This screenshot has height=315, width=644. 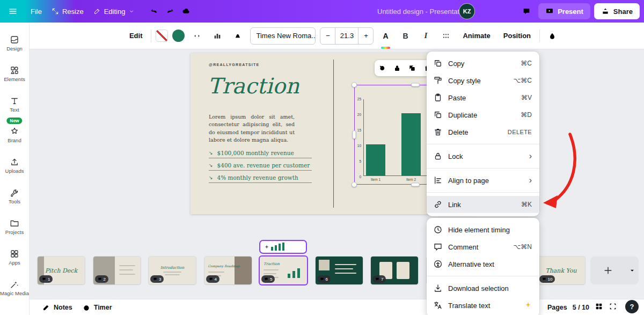 What do you see at coordinates (379, 279) in the screenshot?
I see `page-badge: 7` at bounding box center [379, 279].